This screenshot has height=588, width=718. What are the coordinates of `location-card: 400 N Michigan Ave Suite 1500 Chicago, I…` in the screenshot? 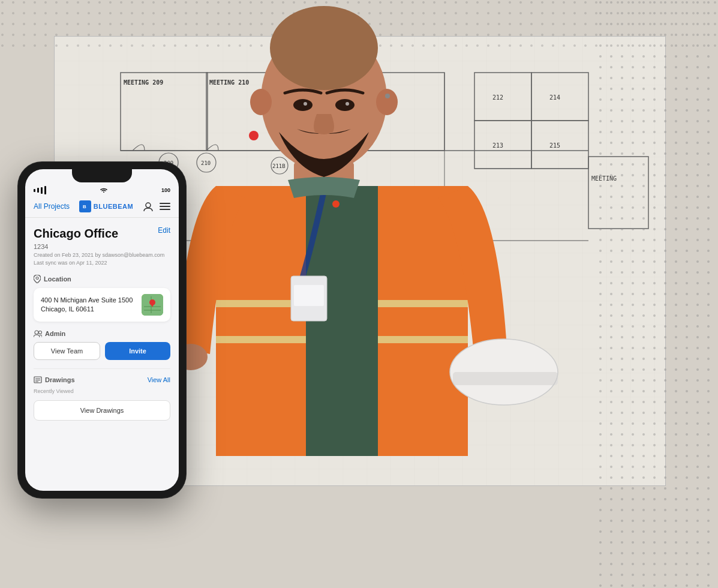 It's located at (102, 305).